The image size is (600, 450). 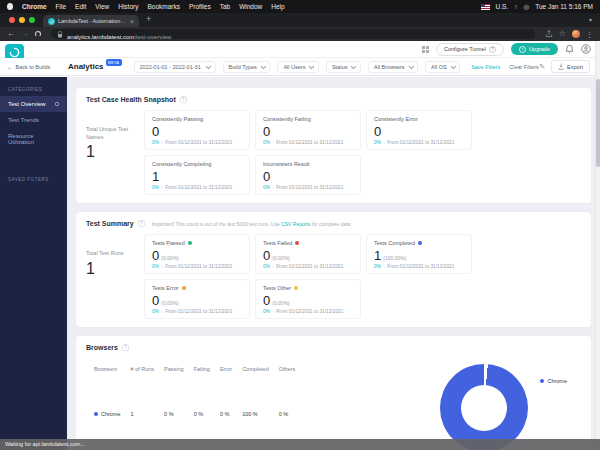 What do you see at coordinates (542, 67) in the screenshot?
I see `edit-icon: ✎` at bounding box center [542, 67].